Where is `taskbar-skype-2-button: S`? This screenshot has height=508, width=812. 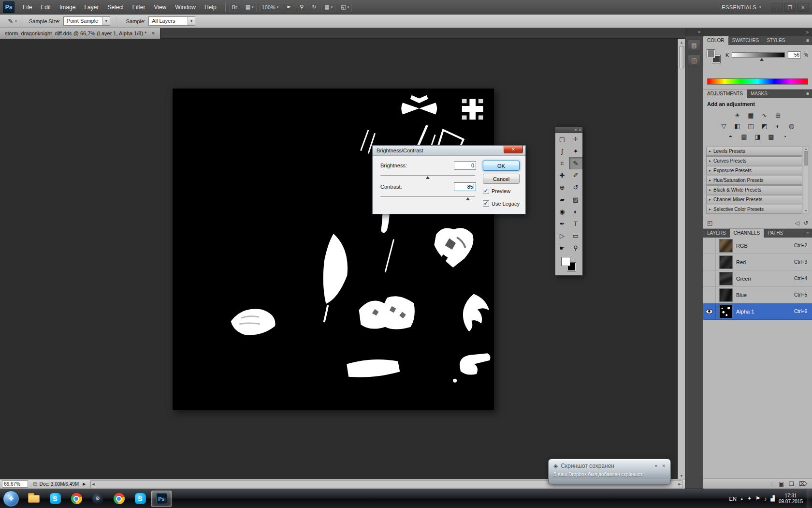 taskbar-skype-2-button: S is located at coordinates (140, 499).